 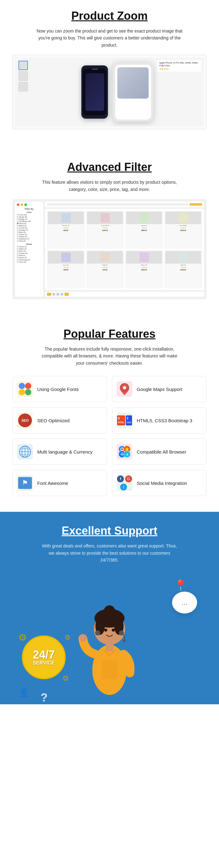 What do you see at coordinates (66, 230) in the screenshot?
I see `product-card: Wireless HF ★★★★ $29.99` at bounding box center [66, 230].